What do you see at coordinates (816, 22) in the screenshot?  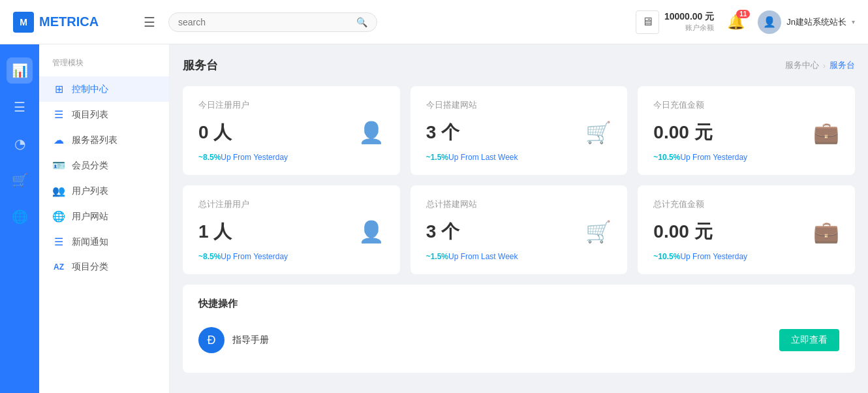 I see `username: Jn建站系统站长` at bounding box center [816, 22].